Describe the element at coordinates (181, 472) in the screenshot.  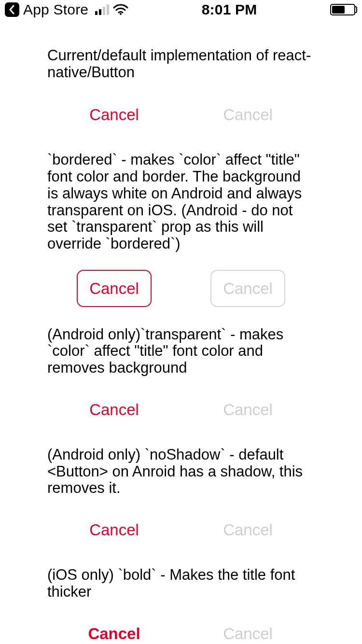
I see `section-desc: (Android only) `noShadow` - default <But…` at that location.